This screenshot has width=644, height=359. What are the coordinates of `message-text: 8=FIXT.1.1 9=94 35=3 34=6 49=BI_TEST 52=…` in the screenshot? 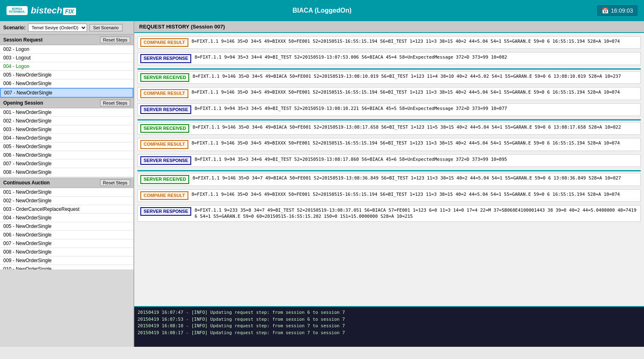 It's located at (416, 160).